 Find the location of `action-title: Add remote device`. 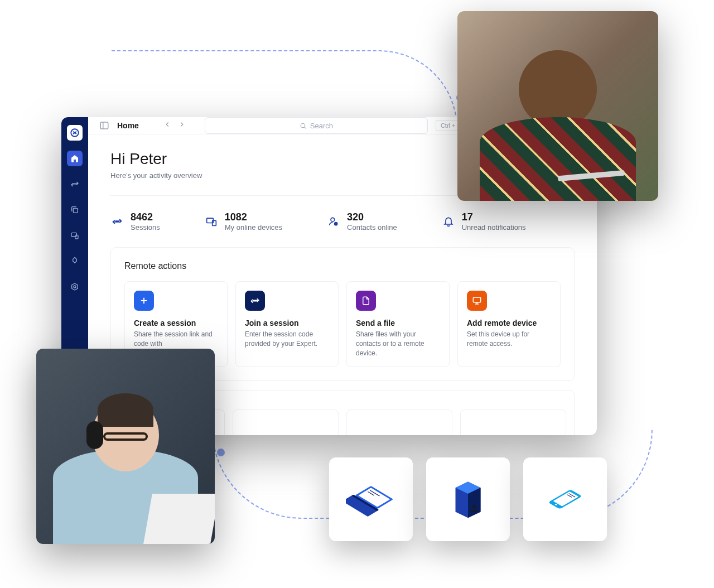

action-title: Add remote device is located at coordinates (509, 323).